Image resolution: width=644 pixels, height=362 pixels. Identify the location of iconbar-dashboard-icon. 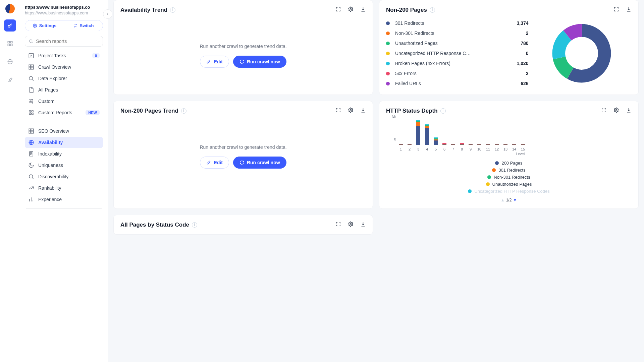
(10, 44).